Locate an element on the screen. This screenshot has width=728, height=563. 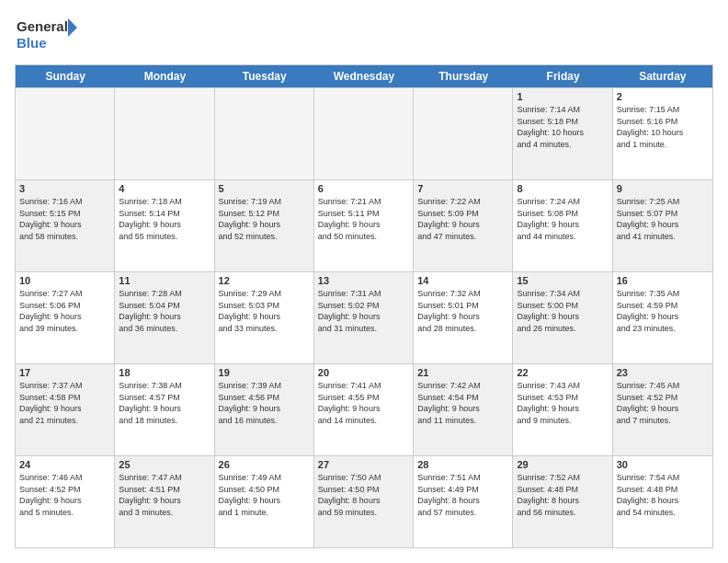
day-info: Sunrise: 7:46 AM Sunset: 4:52 PM Dayligh… is located at coordinates (64, 495).